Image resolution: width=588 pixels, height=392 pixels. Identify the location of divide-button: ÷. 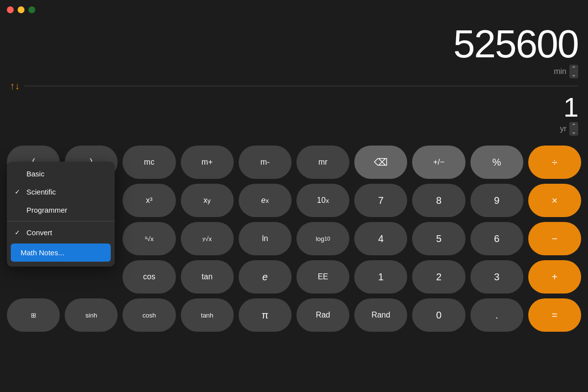
(555, 162).